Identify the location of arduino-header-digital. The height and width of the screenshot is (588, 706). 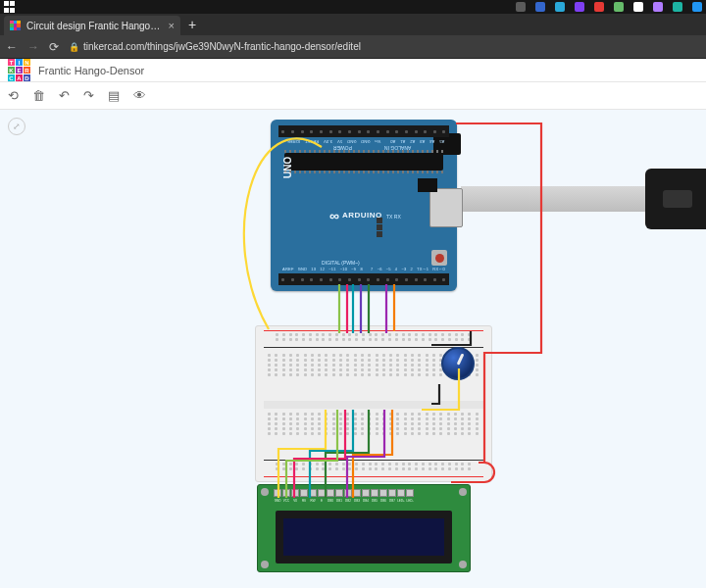
(364, 279).